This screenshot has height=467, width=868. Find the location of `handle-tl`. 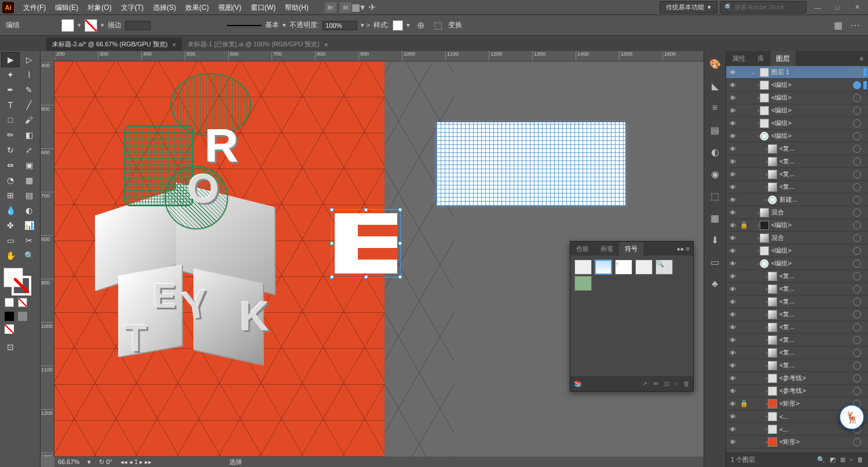

handle-tl is located at coordinates (332, 210).